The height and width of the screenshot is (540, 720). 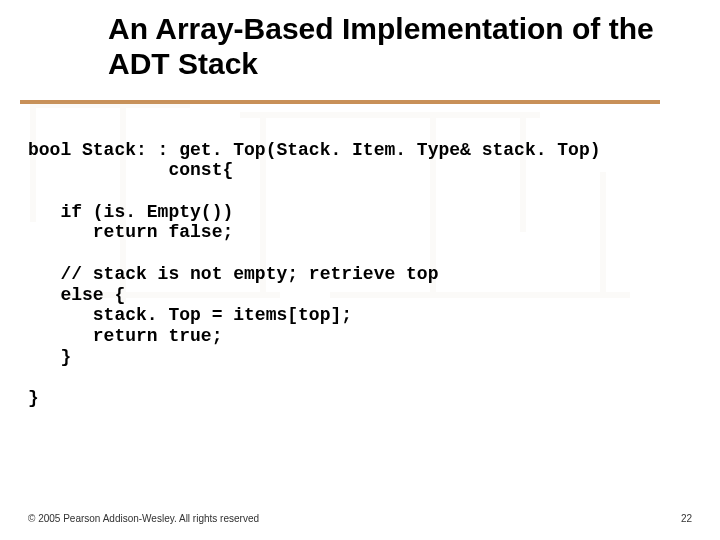 I want to click on code-line: const{, so click(x=130, y=170).